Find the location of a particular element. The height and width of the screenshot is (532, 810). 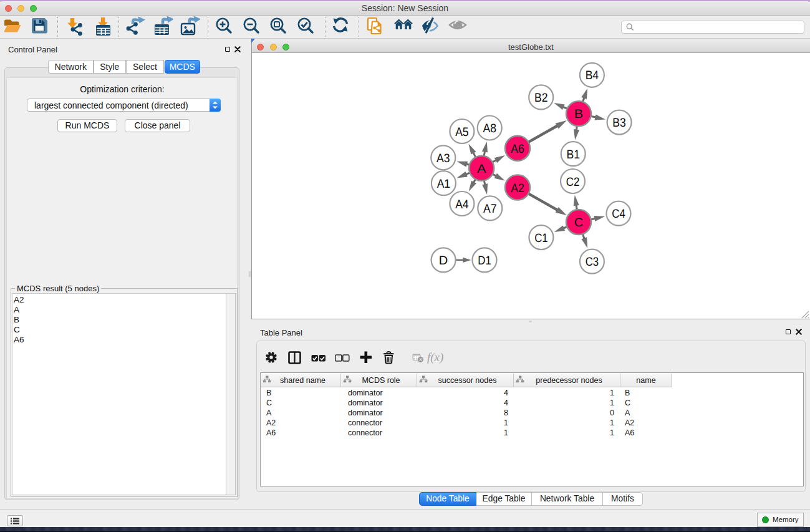

svg-text: C1 is located at coordinates (541, 238).